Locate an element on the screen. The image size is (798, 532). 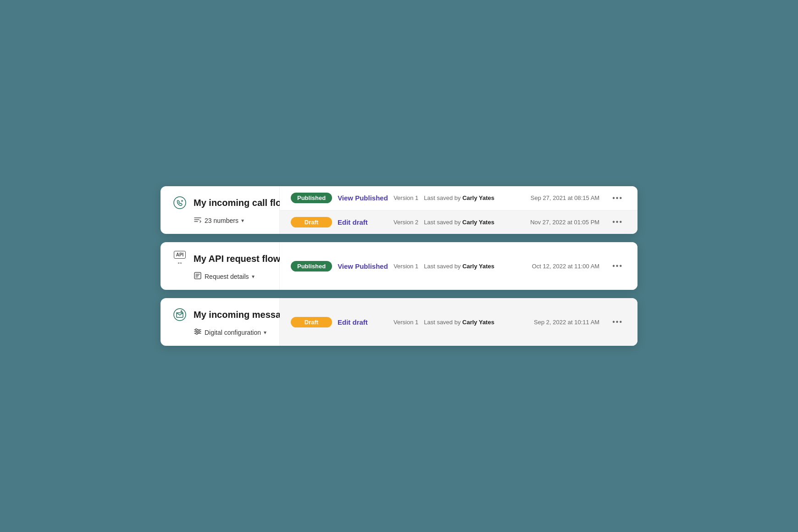
flow-sub-label-incoming-message-flow: Digital configuration is located at coordinates (233, 332).